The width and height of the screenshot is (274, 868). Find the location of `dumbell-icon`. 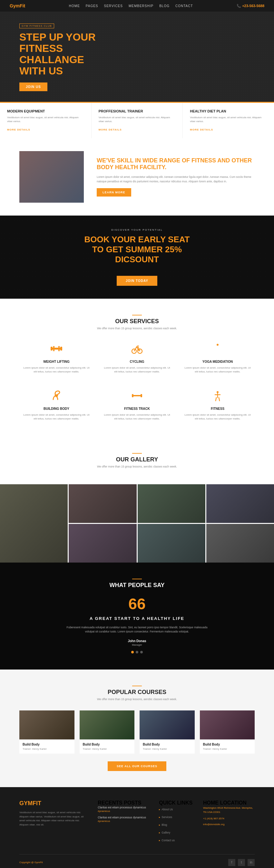

dumbell-icon is located at coordinates (137, 397).